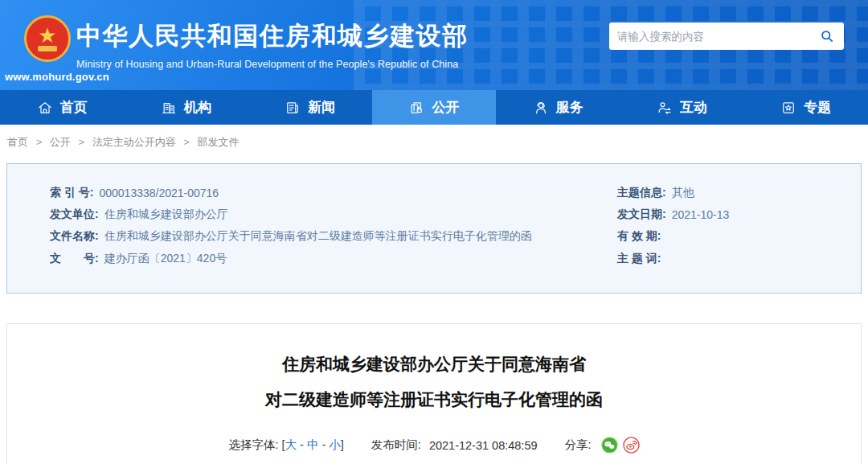 This screenshot has width=868, height=464. I want to click on meta-column-left: 索 引 号: 000013338/2021-00716 发文单位: 住房和城乡建…, so click(327, 226).